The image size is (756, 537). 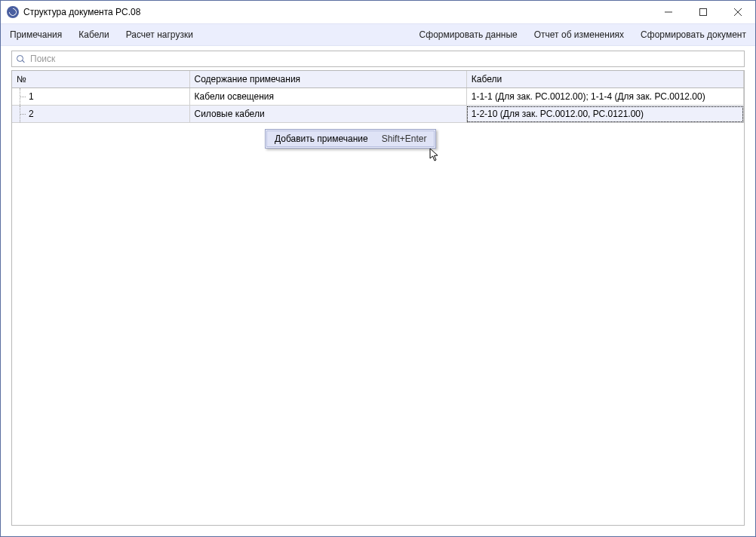 I want to click on tab-cables: Кабели, so click(x=94, y=35).